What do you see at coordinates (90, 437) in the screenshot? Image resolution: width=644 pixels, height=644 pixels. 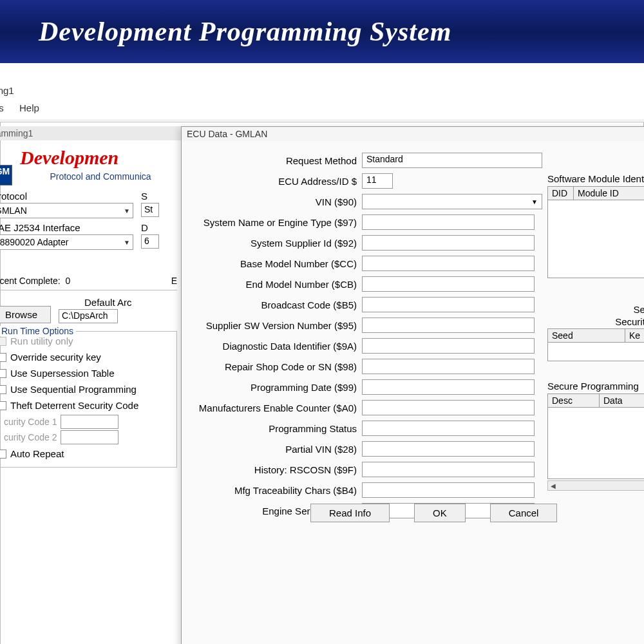 I see `sec-code2-input` at bounding box center [90, 437].